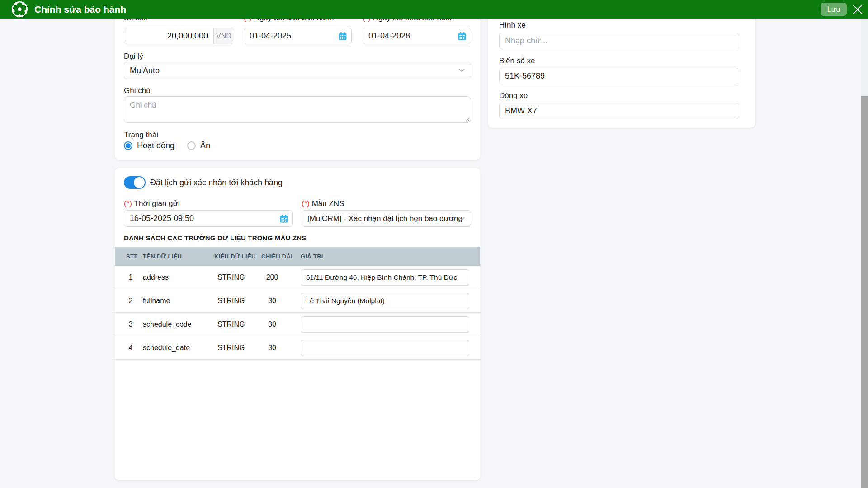 Image resolution: width=868 pixels, height=488 pixels. What do you see at coordinates (297, 80) in the screenshot?
I see `warranty-form-card: Số tiền VND (*) Ngày bắt đầu bảo hành (*…` at bounding box center [297, 80].